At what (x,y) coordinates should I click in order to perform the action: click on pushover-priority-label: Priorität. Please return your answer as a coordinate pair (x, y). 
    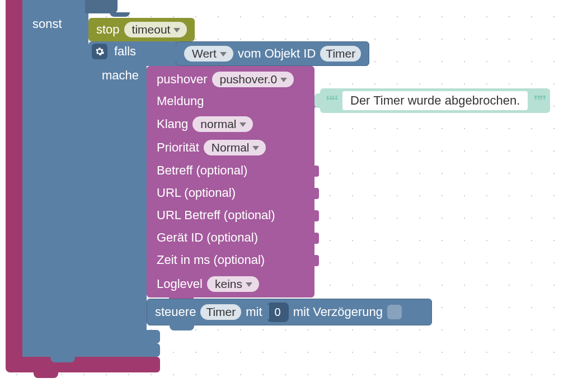
    Looking at the image, I should click on (178, 148).